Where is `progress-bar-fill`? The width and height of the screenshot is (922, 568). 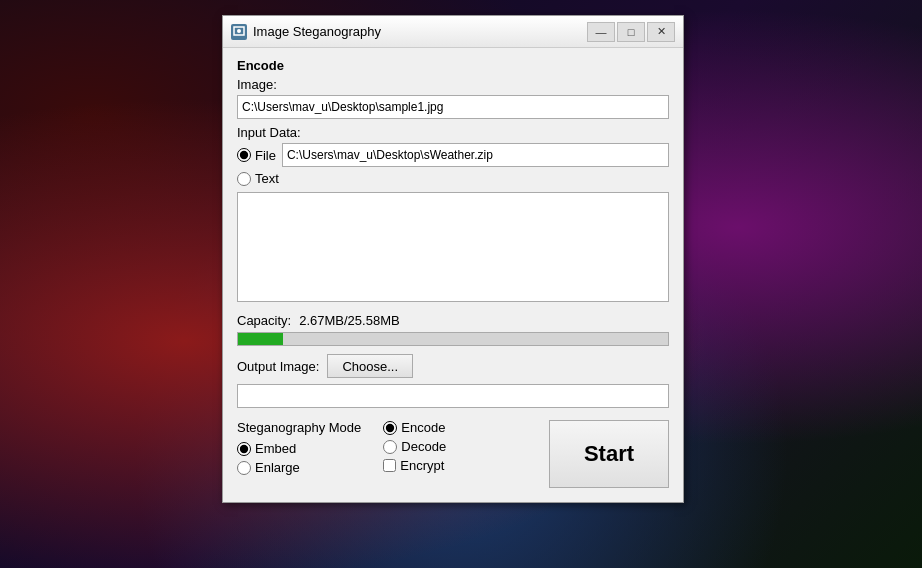
progress-bar-fill is located at coordinates (260, 339).